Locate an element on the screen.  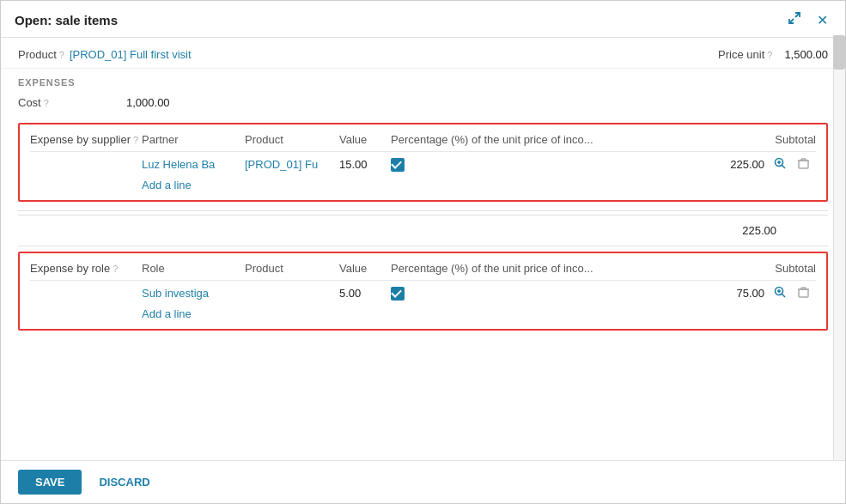
product-field: Product ? [PROD_01] Full first visit is located at coordinates (105, 55).